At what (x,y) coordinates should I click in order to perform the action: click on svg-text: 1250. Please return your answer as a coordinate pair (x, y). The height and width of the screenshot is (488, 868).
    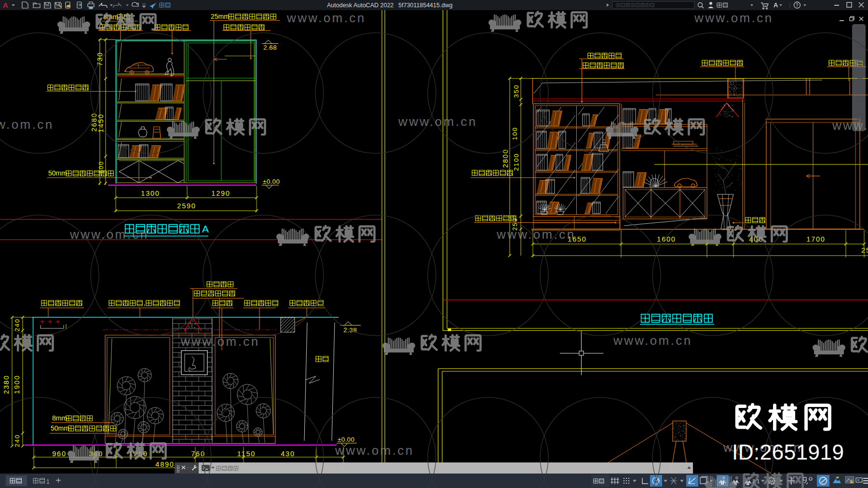
    Looking at the image, I should click on (138, 454).